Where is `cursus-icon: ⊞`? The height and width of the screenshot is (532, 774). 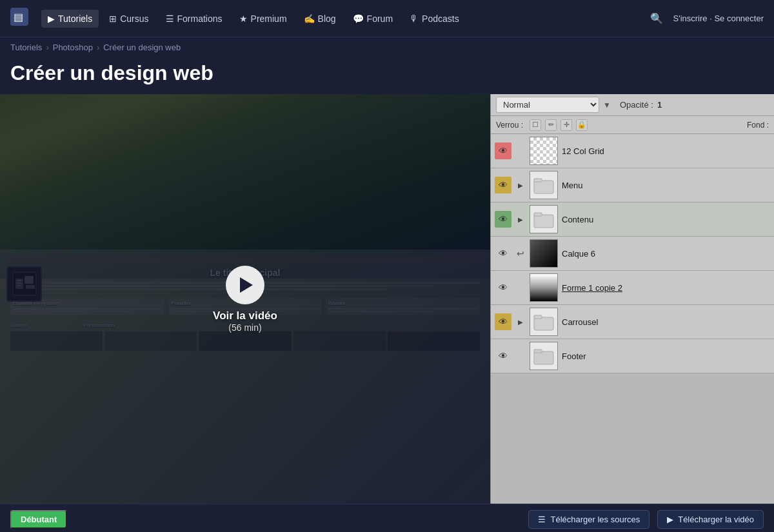
cursus-icon: ⊞ is located at coordinates (113, 19).